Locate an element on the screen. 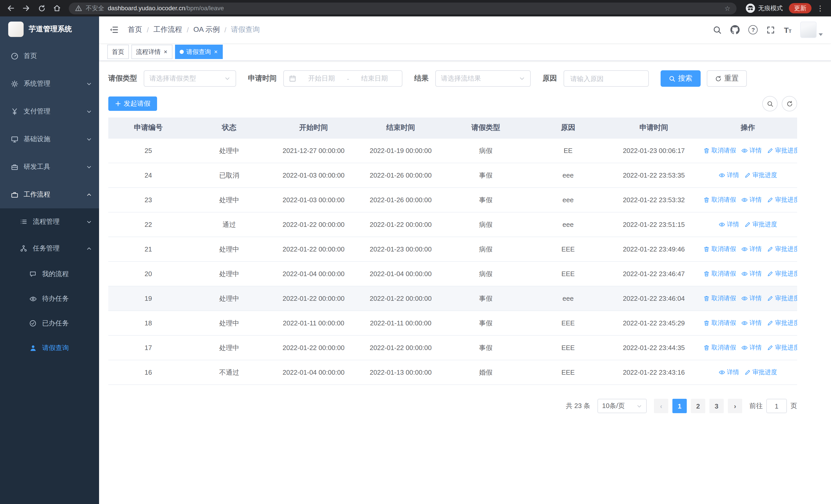  user-menu is located at coordinates (811, 30).